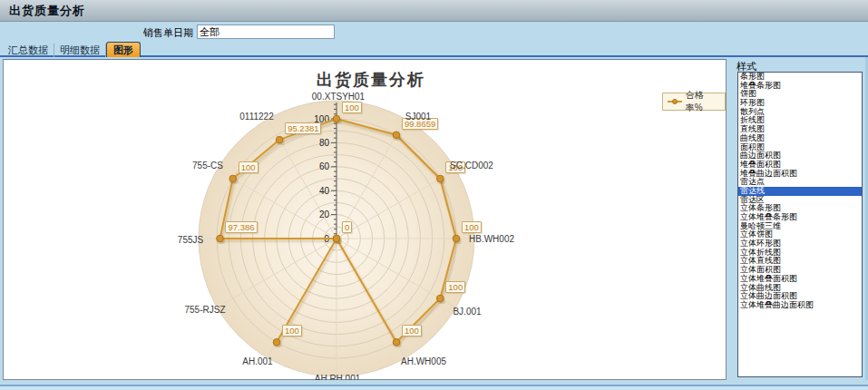 The width and height of the screenshot is (868, 390). Describe the element at coordinates (47, 11) in the screenshot. I see `window-title: 出货质量分析` at that location.